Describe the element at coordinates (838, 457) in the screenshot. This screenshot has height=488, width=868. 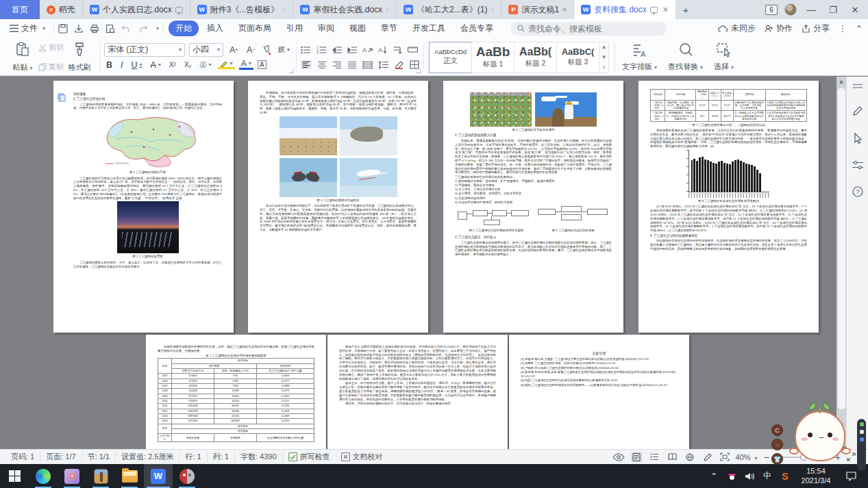
I see `zoom-in-button: +` at that location.